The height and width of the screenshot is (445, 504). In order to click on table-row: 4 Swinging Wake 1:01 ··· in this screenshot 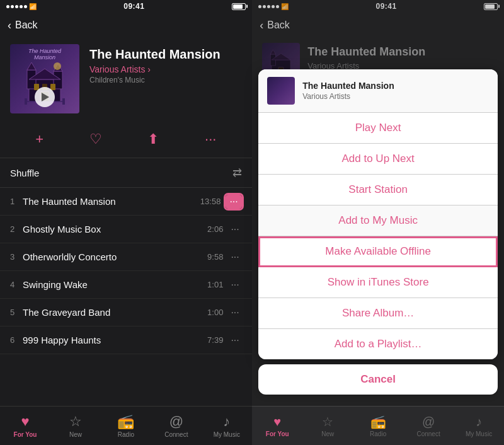, I will do `click(126, 285)`.